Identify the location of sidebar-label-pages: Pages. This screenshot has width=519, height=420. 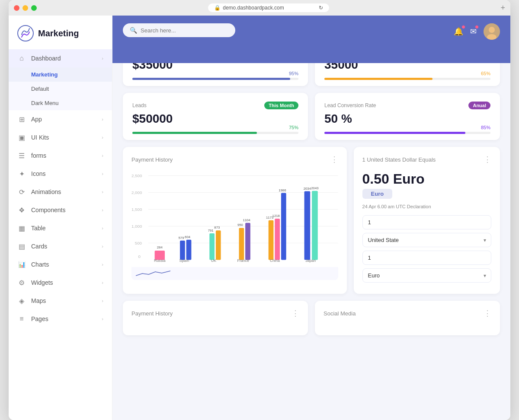
(40, 319).